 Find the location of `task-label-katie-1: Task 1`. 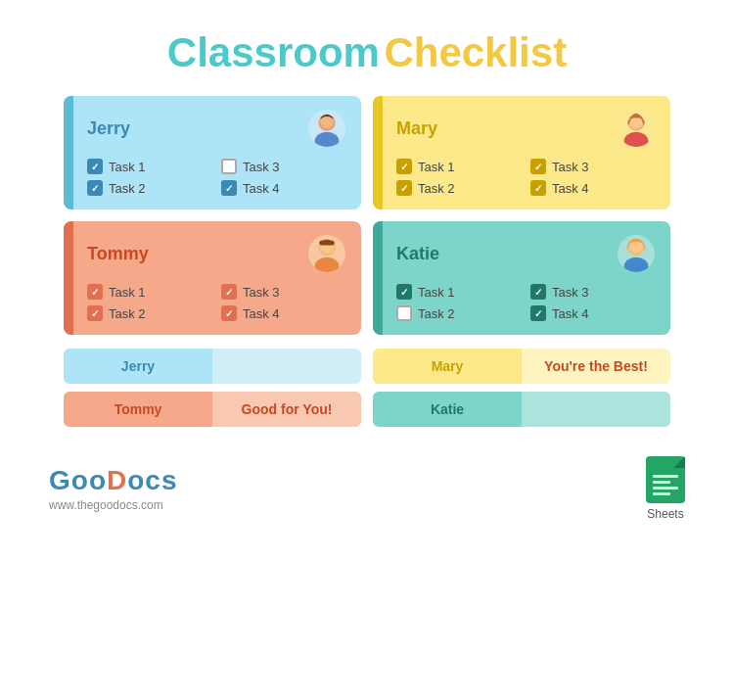

task-label-katie-1: Task 1 is located at coordinates (436, 292).